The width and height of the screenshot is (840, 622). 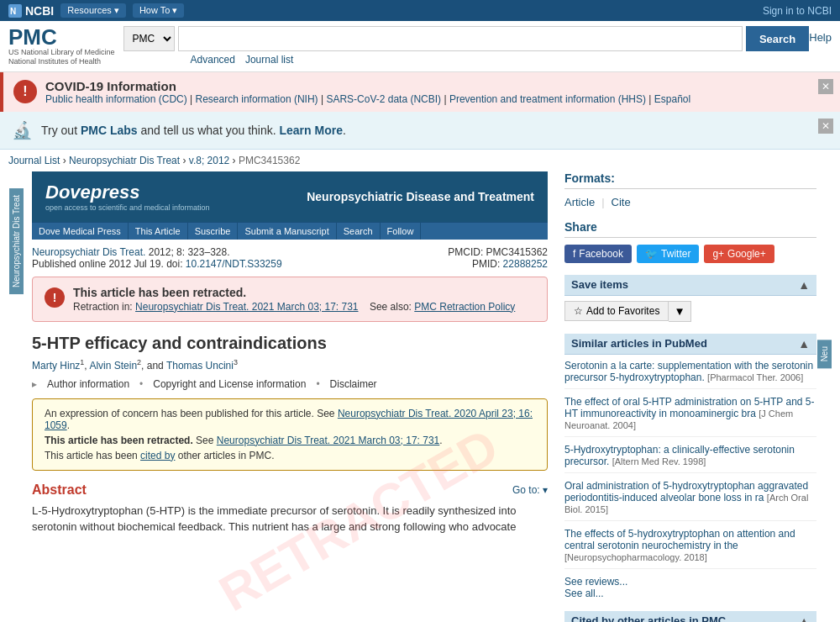 What do you see at coordinates (290, 509) in the screenshot?
I see `abstract-section: RETRACTED Abstract Go to: ▾ L-5-Hydroxyt…` at bounding box center [290, 509].